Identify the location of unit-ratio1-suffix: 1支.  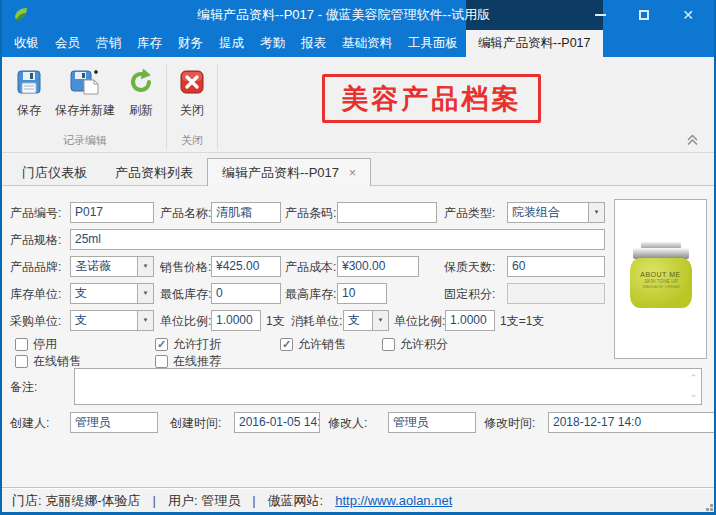
(276, 321).